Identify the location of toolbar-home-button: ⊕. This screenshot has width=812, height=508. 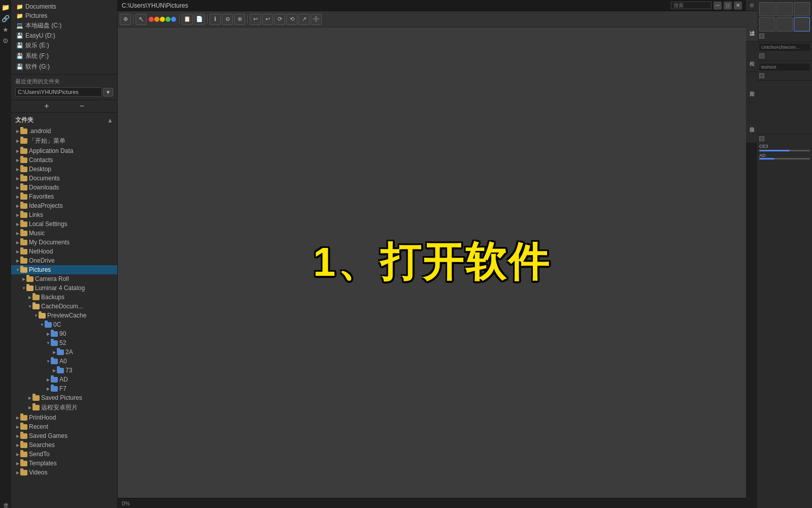
(125, 19).